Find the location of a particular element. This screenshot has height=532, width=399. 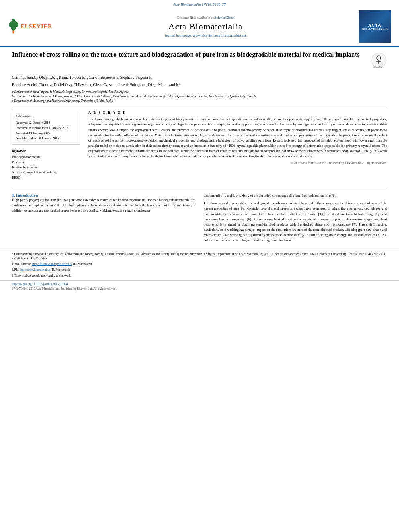

article-title-section: Influence of cross-rolling on the micro-… is located at coordinates (200, 61).